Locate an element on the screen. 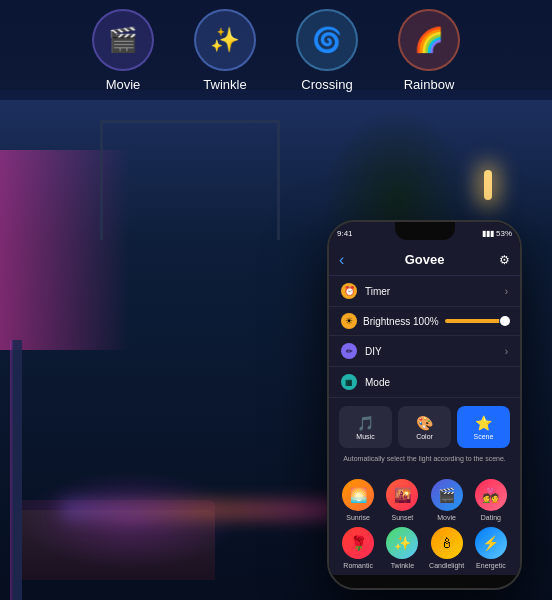 The width and height of the screenshot is (552, 600). diy-row: ✏ DIY › is located at coordinates (424, 352).